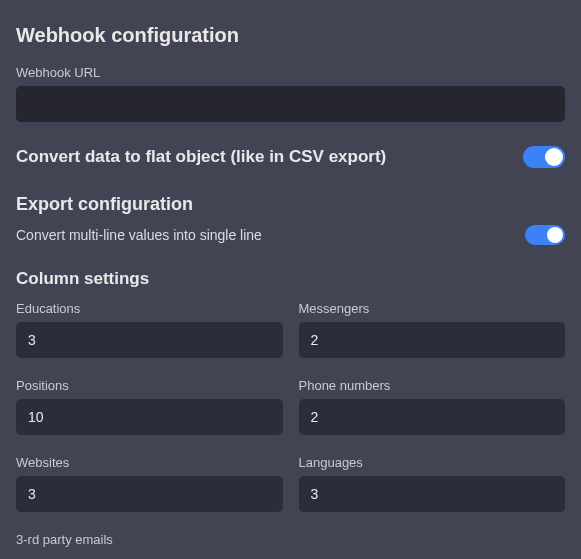 The height and width of the screenshot is (559, 581). I want to click on flat-object-label: Convert data to flat object (like in CSV…, so click(201, 157).